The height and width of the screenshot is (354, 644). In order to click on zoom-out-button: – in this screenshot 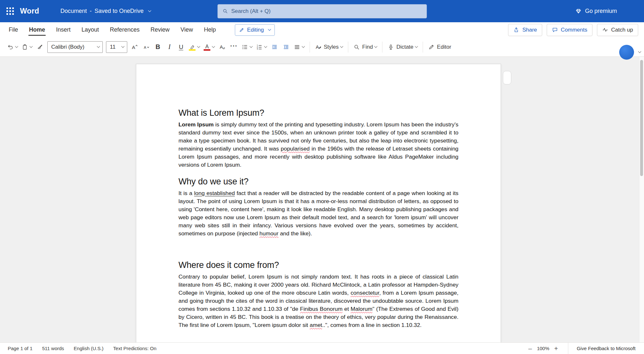, I will do `click(530, 348)`.